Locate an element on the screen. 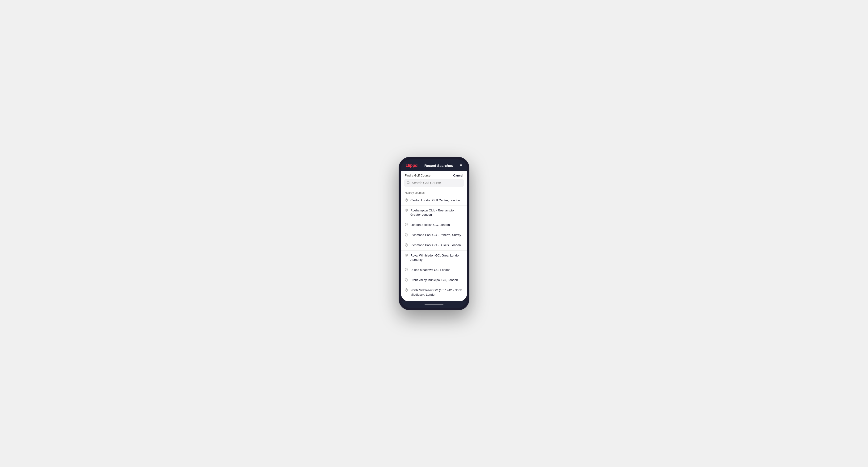  course-list-item: Central London Golf Centre, London is located at coordinates (434, 200).